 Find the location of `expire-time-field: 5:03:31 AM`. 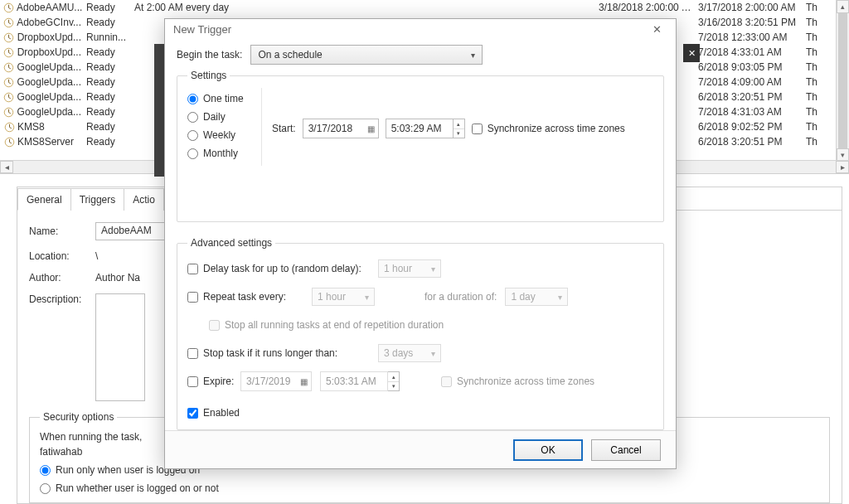

expire-time-field: 5:03:31 AM is located at coordinates (354, 381).